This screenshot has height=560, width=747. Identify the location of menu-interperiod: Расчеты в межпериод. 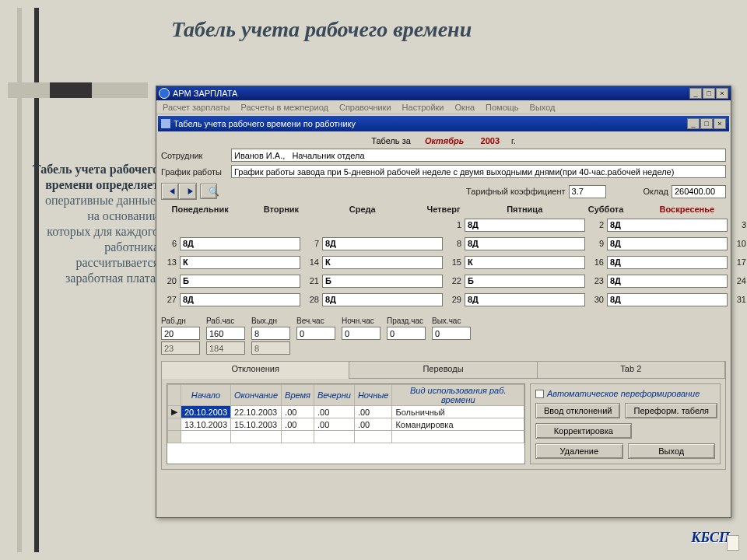
(285, 107).